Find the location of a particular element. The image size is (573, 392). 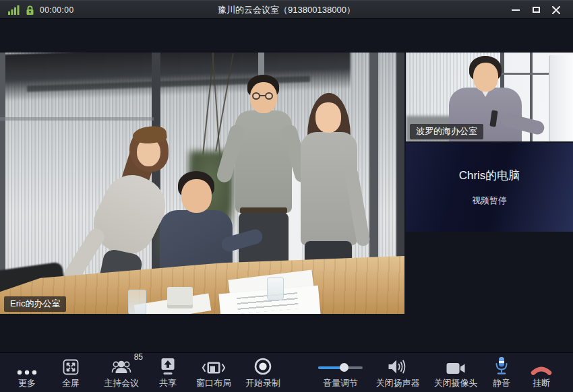

participant-count-badge: 85 is located at coordinates (139, 357).